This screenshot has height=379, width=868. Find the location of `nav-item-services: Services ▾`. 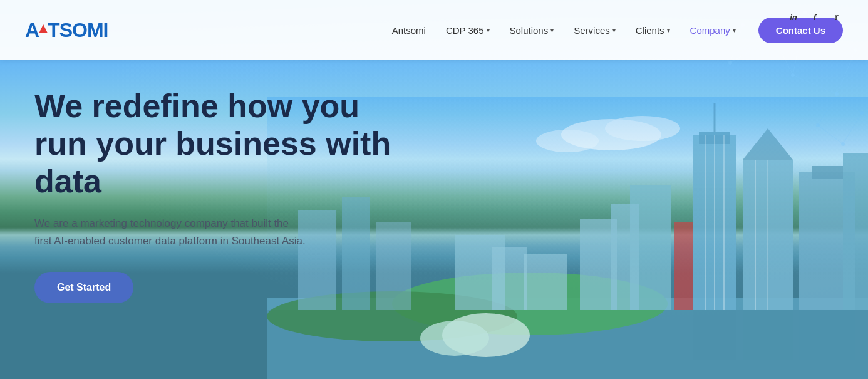

nav-item-services: Services ▾ is located at coordinates (595, 30).